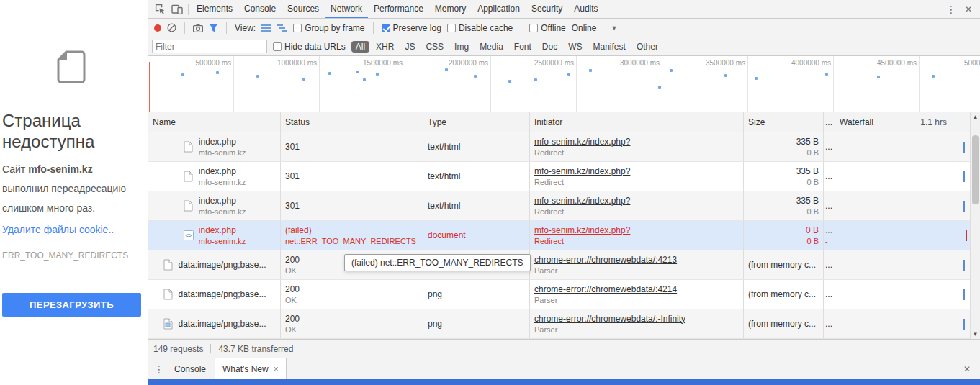  Describe the element at coordinates (282, 28) in the screenshot. I see `overview-view-icon` at that location.